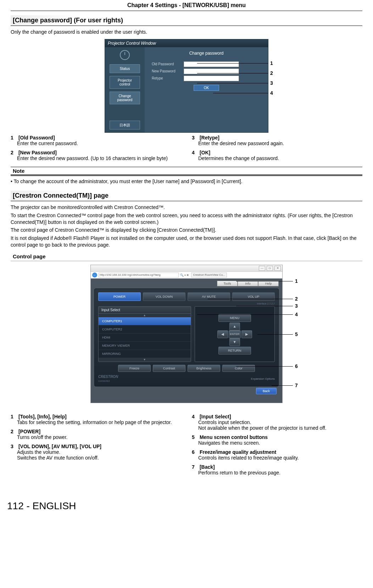 The height and width of the screenshot is (588, 373). What do you see at coordinates (145, 354) in the screenshot?
I see `input-mirroring: MIRRORING` at bounding box center [145, 354].